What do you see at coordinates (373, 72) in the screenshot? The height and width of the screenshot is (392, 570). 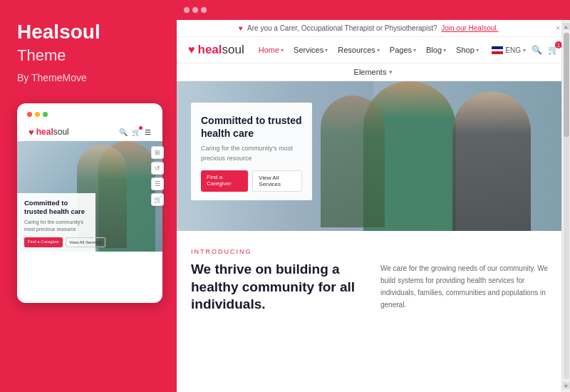 I see `elements-nav-link: Elements ▾` at bounding box center [373, 72].